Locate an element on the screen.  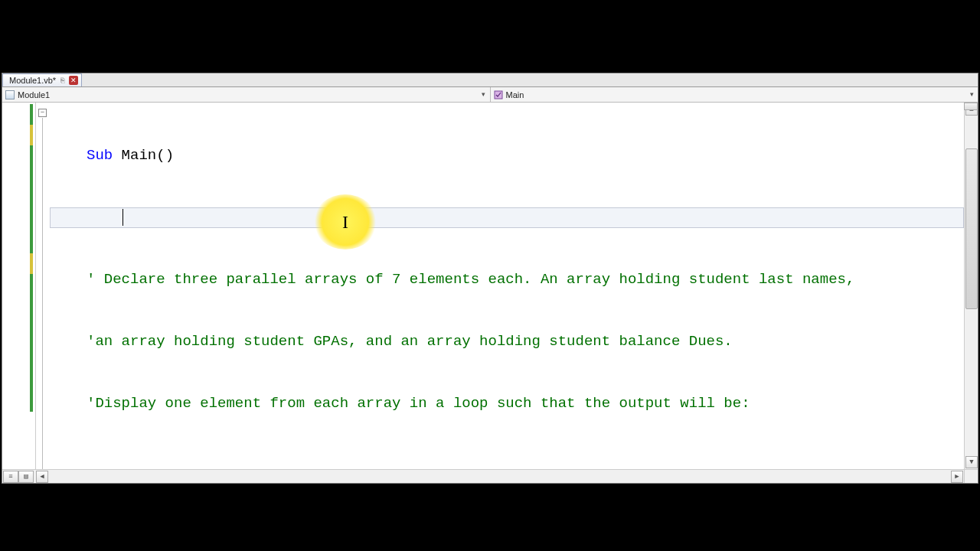
file-tab-module1: Module1.vb* ⎘ ✕ is located at coordinates (42, 80).